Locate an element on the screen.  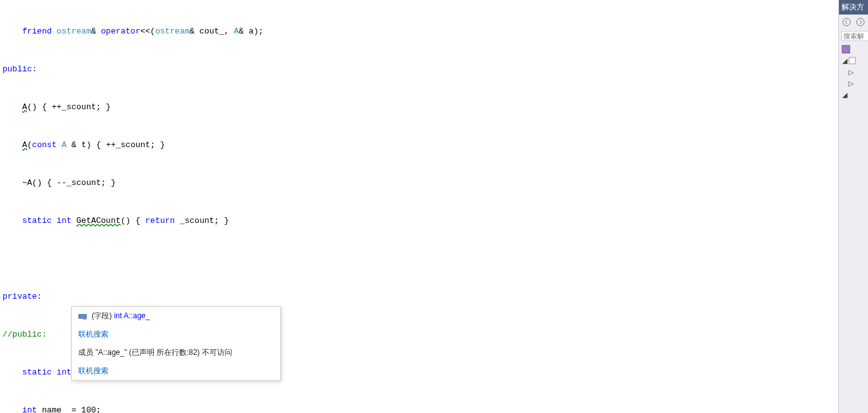
tooltip-field-type: int A::age_ is located at coordinates (132, 316).